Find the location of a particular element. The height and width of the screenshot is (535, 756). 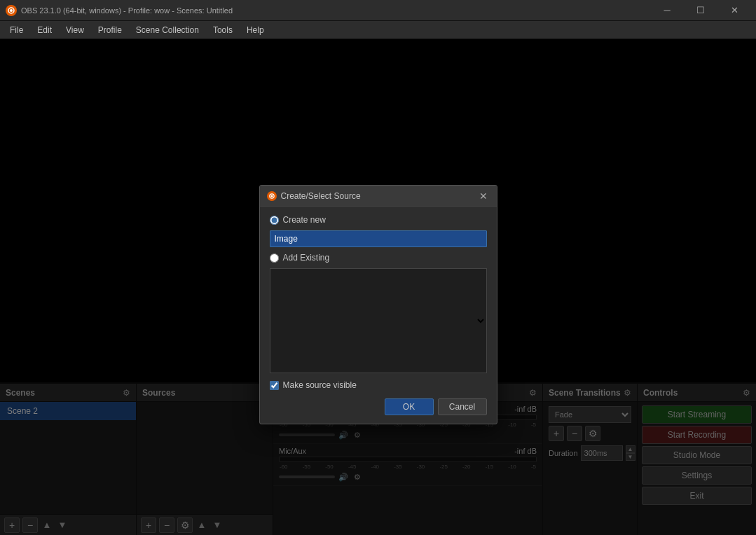

make-source-visible-checkbox is located at coordinates (275, 385).